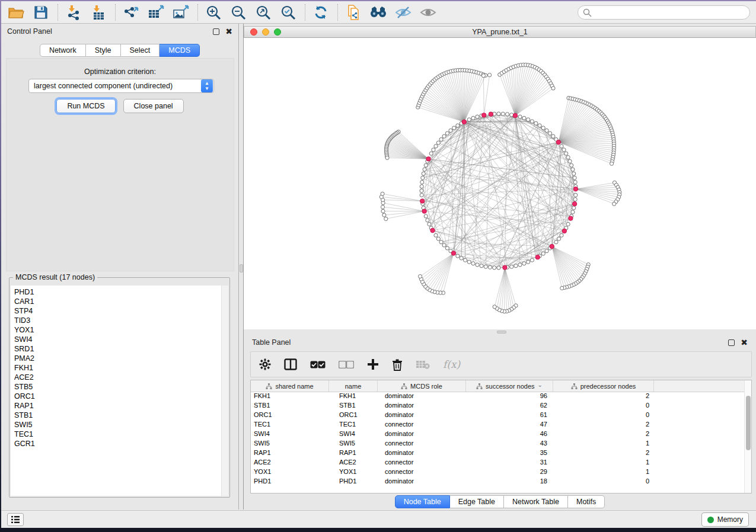 Image resolution: width=756 pixels, height=532 pixels. I want to click on node-table-header: shared namenameMCDS rolesuccessor nodes⌄…, so click(501, 386).